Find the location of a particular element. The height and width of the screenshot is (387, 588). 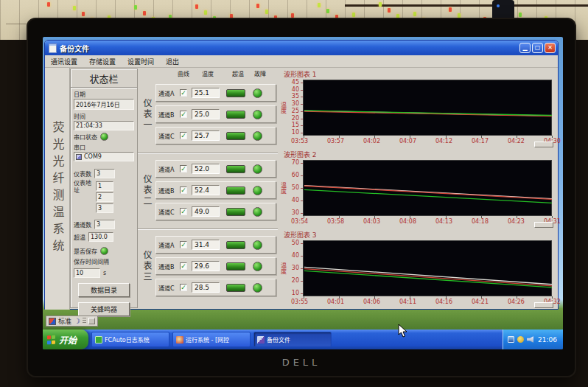

chart-title: 波形图表 3 is located at coordinates (421, 234).